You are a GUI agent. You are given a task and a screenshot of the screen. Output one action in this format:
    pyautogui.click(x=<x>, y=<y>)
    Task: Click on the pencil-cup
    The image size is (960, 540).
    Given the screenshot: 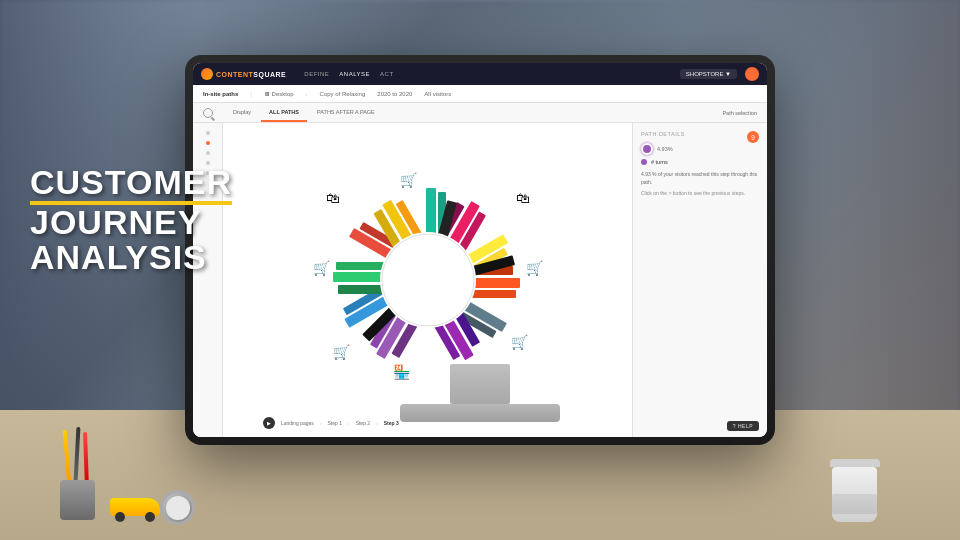 What is the action you would take?
    pyautogui.click(x=78, y=495)
    